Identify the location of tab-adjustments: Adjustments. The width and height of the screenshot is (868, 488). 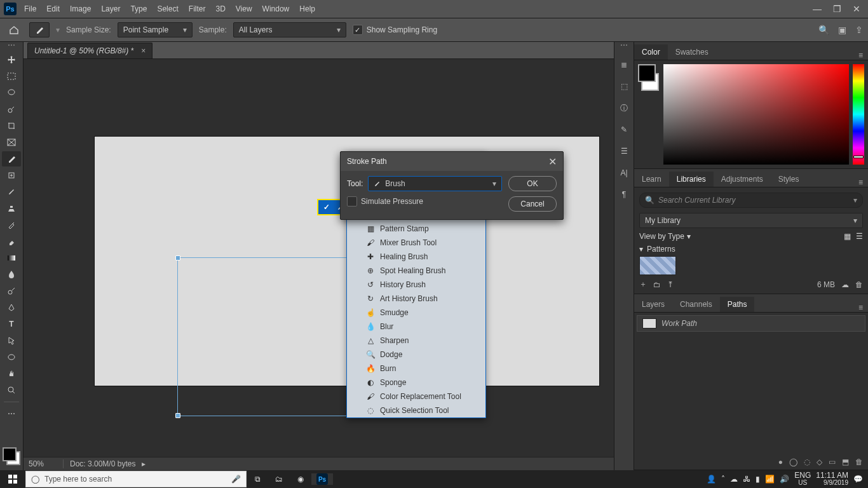
(742, 179).